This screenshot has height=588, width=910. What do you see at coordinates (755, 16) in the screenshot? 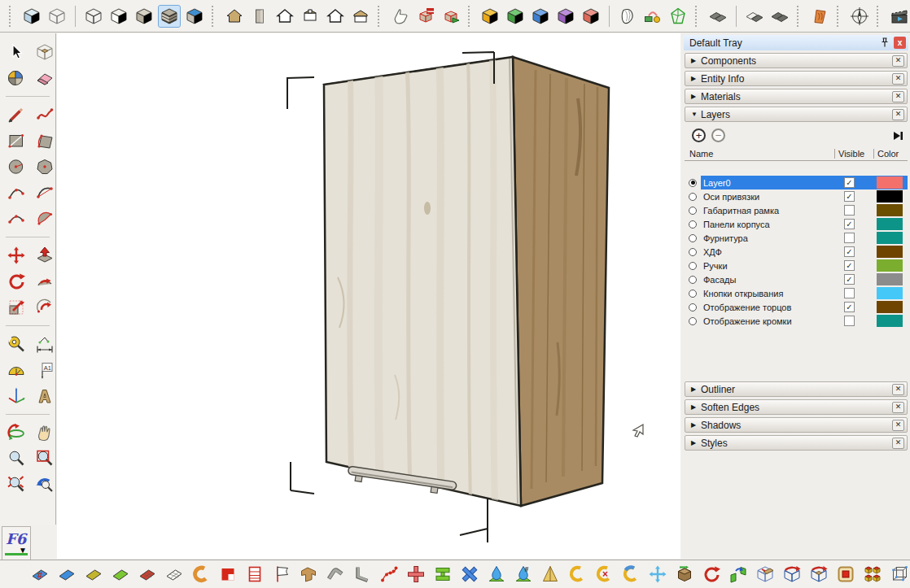
I see `panels-wire-icon` at bounding box center [755, 16].